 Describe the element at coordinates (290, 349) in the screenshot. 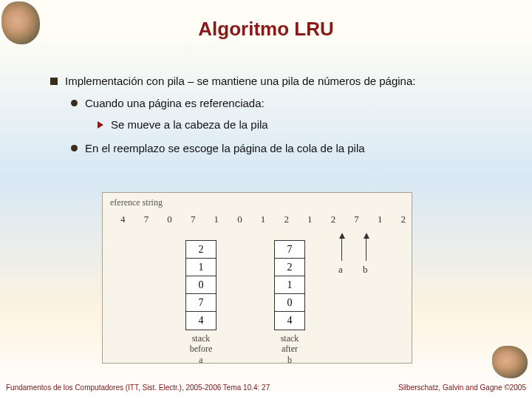

I see `stack-label-b: stack after b` at that location.